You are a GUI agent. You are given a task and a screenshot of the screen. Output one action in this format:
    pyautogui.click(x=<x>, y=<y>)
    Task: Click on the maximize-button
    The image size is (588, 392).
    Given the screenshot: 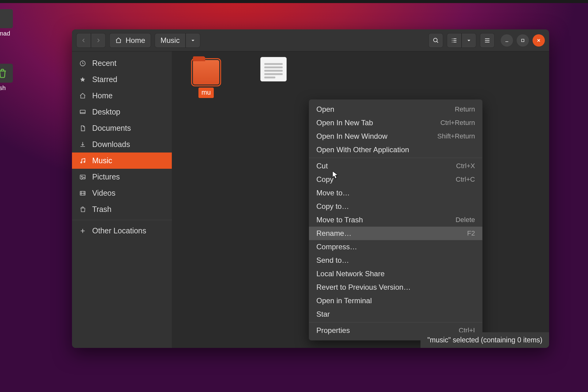 What is the action you would take?
    pyautogui.click(x=523, y=40)
    